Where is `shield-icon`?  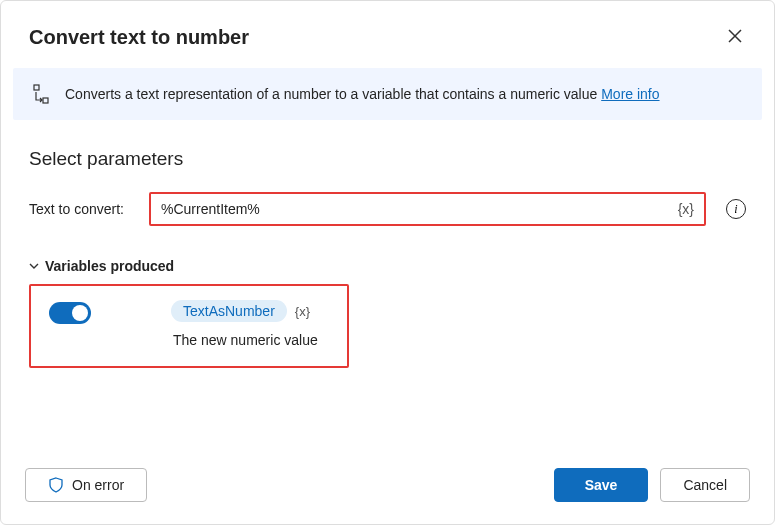 shield-icon is located at coordinates (56, 485).